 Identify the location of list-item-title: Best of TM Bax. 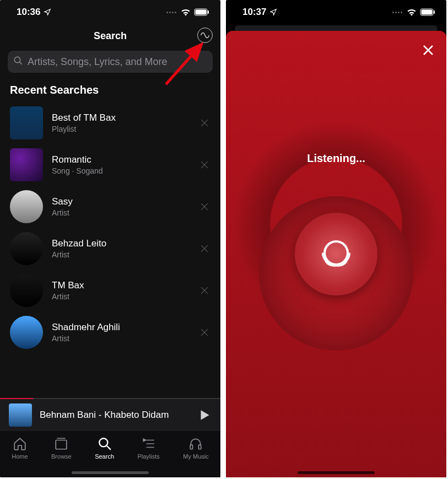
(121, 118).